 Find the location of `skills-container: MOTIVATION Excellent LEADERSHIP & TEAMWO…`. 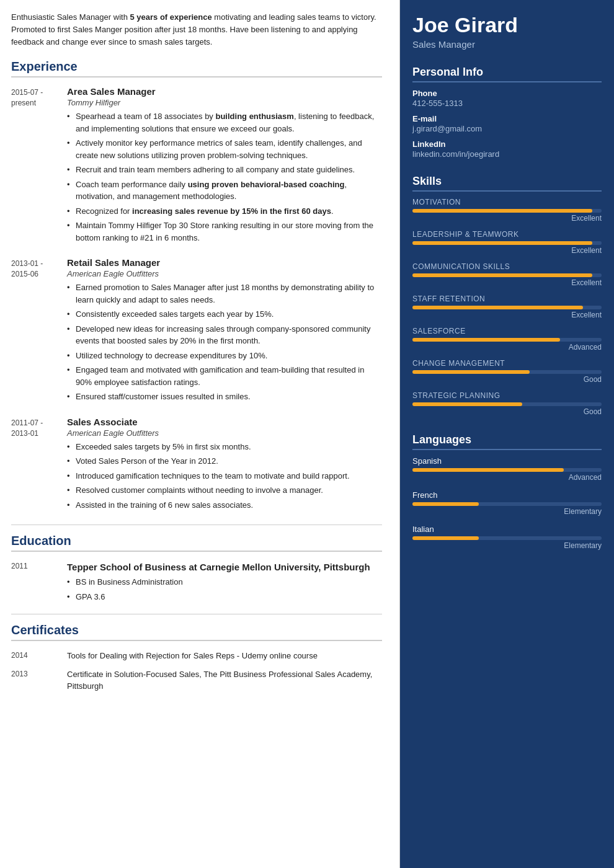

skills-container: MOTIVATION Excellent LEADERSHIP & TEAMWO… is located at coordinates (507, 307).